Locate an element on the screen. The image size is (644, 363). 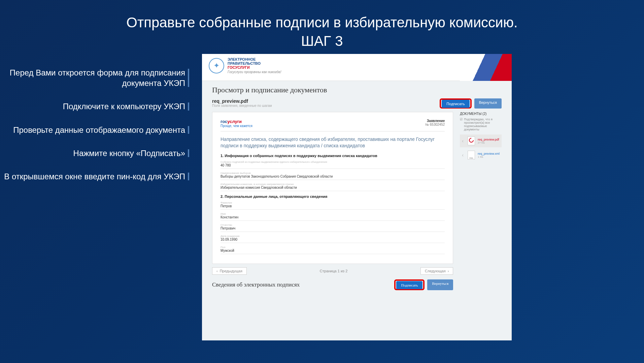
section2-title: 2. Персональные данные лица, отправляюще… is located at coordinates (333, 196).